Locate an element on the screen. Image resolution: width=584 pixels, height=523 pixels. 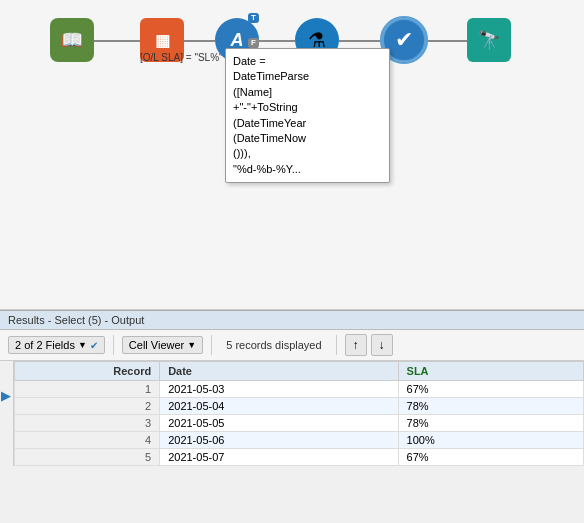
viewer-label: Cell Viewer is located at coordinates (156, 345).